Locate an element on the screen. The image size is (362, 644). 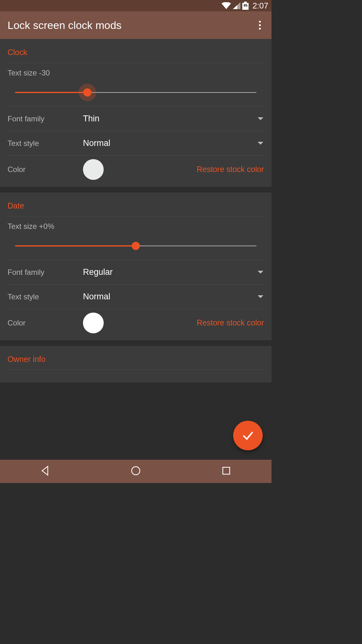
clock-color-row: Color Restore stock color is located at coordinates (136, 171).